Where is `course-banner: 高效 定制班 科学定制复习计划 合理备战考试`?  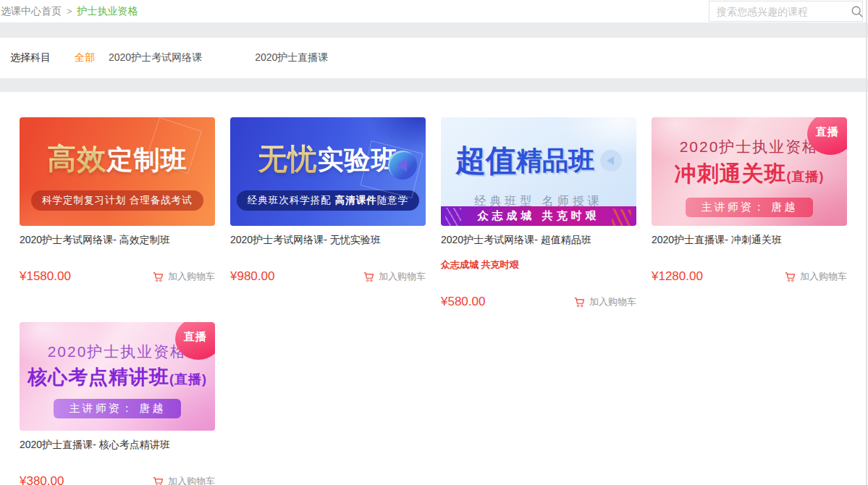 course-banner: 高效 定制班 科学定制复习计划 合理备战考试 is located at coordinates (117, 172).